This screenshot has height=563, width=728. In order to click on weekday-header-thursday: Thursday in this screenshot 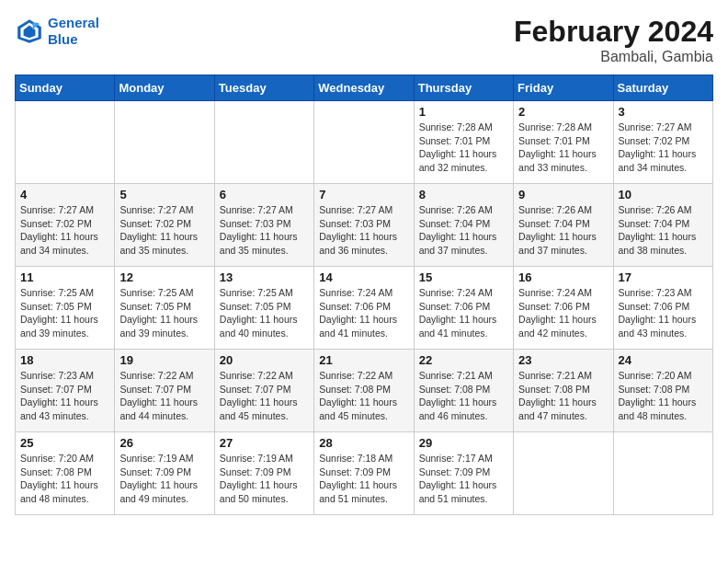, I will do `click(463, 88)`.